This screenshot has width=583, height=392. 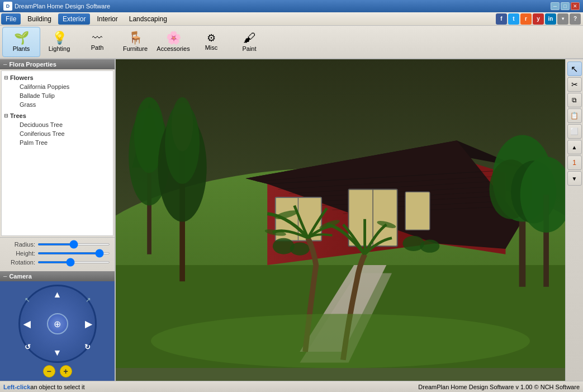 What do you see at coordinates (57, 134) in the screenshot?
I see `item-coniferious-tree: Coniferious Tree` at bounding box center [57, 134].